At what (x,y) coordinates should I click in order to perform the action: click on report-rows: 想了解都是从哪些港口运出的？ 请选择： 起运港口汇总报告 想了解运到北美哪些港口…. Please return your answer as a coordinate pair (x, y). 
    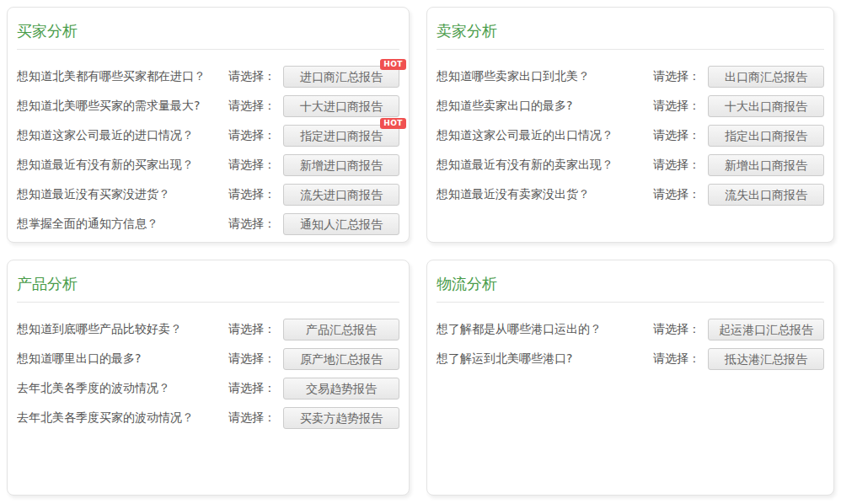
    Looking at the image, I should click on (630, 344).